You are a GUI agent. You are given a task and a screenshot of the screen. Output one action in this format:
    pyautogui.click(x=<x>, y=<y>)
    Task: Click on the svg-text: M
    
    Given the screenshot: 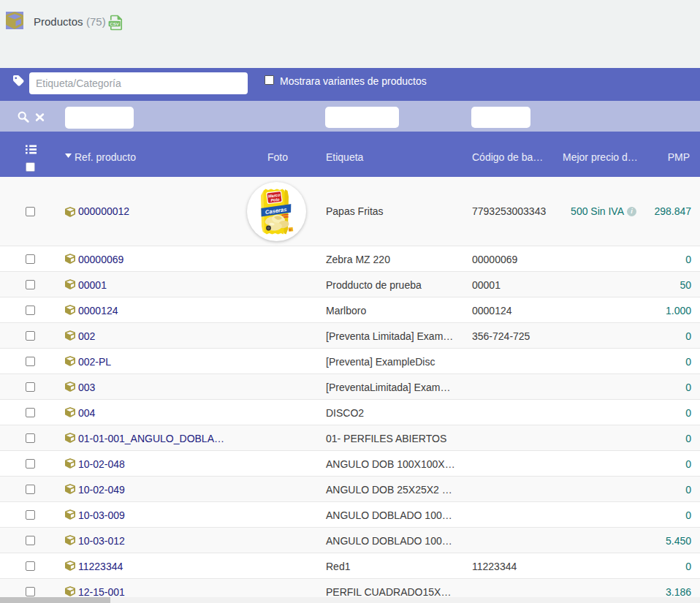 What is the action you would take?
    pyautogui.click(x=290, y=230)
    